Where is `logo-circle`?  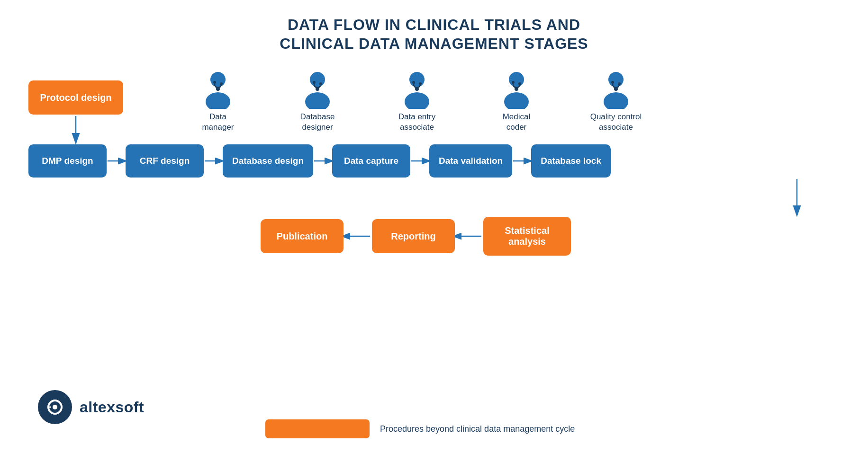 logo-circle is located at coordinates (55, 407).